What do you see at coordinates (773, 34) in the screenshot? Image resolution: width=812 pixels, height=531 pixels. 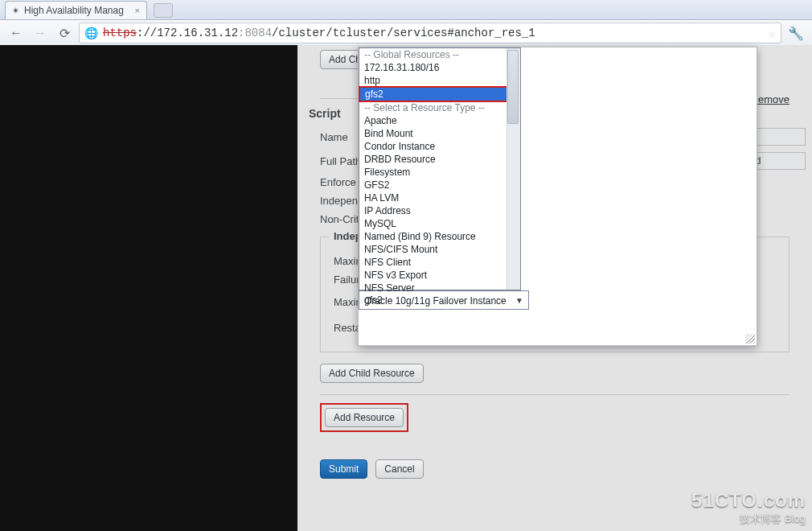 I see `bookmark-star-icon: ☆` at bounding box center [773, 34].